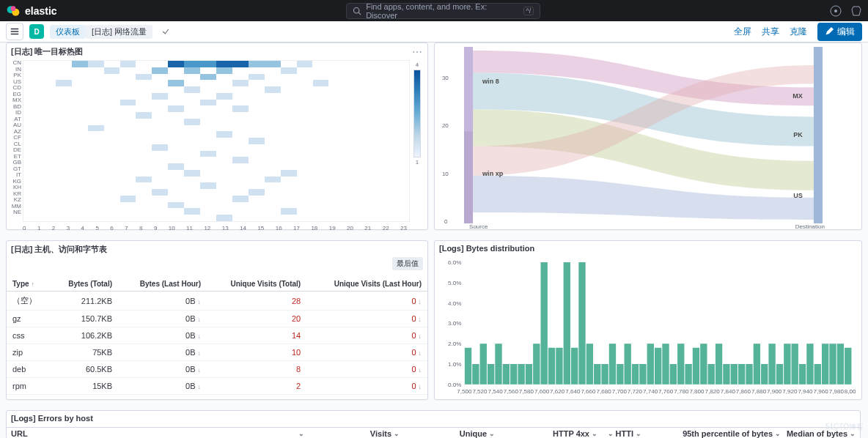 The image size is (868, 438). What do you see at coordinates (443, 11) in the screenshot?
I see `global-search: Find apps, content, and more. Ex: Discov…` at bounding box center [443, 11].